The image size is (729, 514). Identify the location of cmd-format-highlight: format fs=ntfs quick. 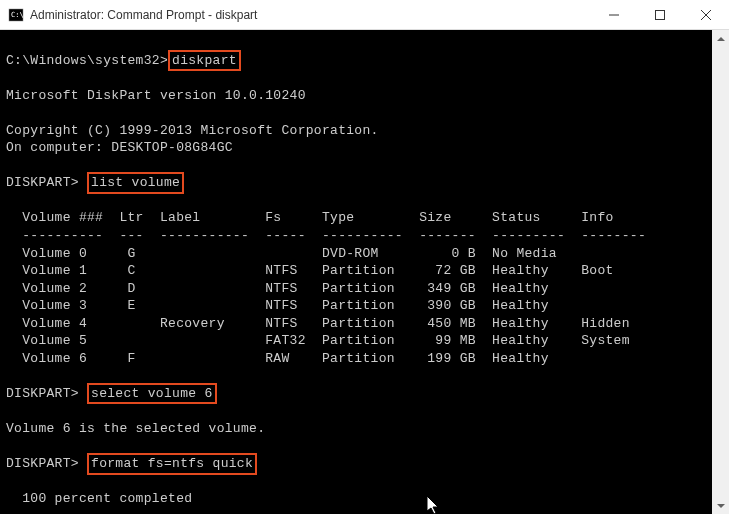
(172, 464).